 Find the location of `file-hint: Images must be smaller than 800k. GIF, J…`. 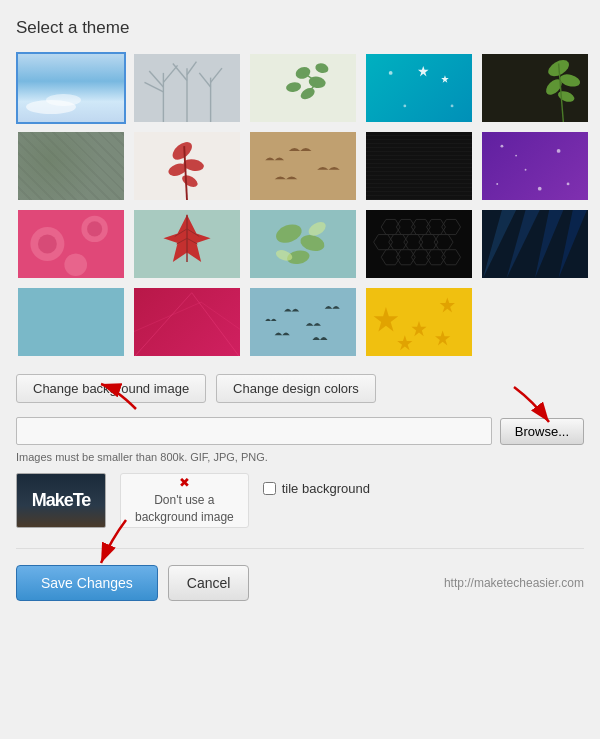

file-hint: Images must be smaller than 800k. GIF, J… is located at coordinates (300, 457).